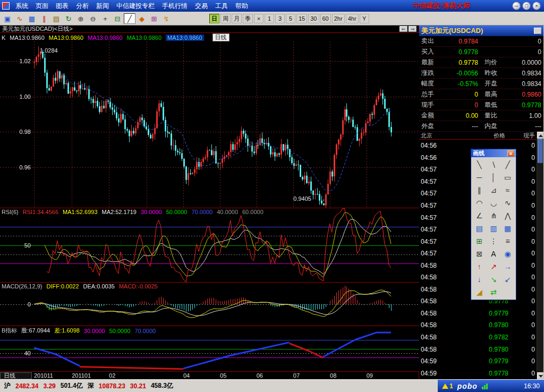 The image size is (544, 392). What do you see at coordinates (291, 19) in the screenshot?
I see `period-5min-button: 5` at bounding box center [291, 19].